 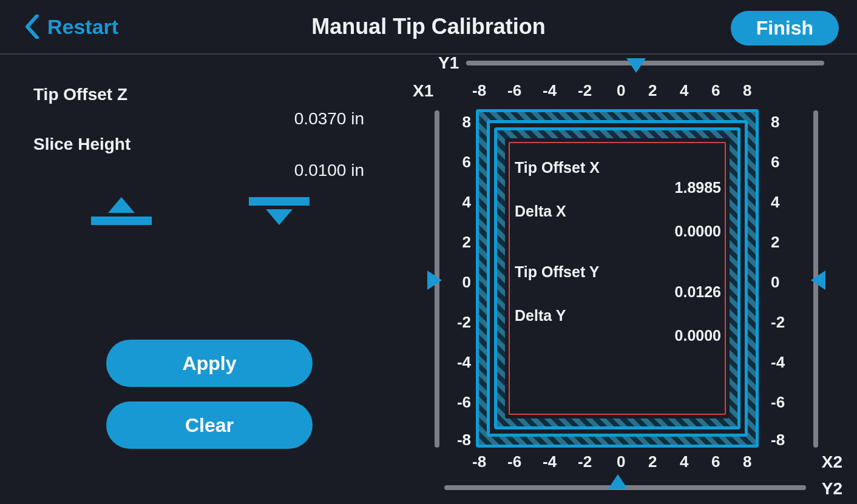 What do you see at coordinates (618, 188) in the screenshot?
I see `tip-offset-x-value: 1.8985` at bounding box center [618, 188].